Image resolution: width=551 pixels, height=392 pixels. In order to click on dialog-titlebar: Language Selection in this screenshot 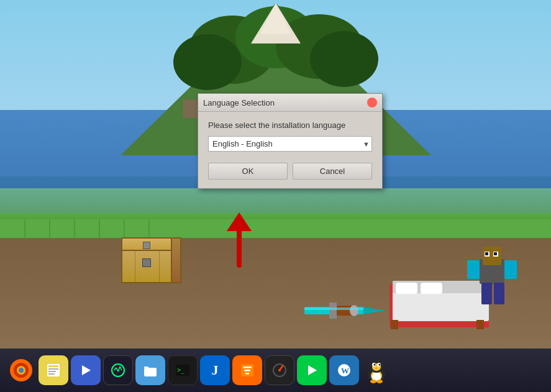, I will do `click(290, 103)`.